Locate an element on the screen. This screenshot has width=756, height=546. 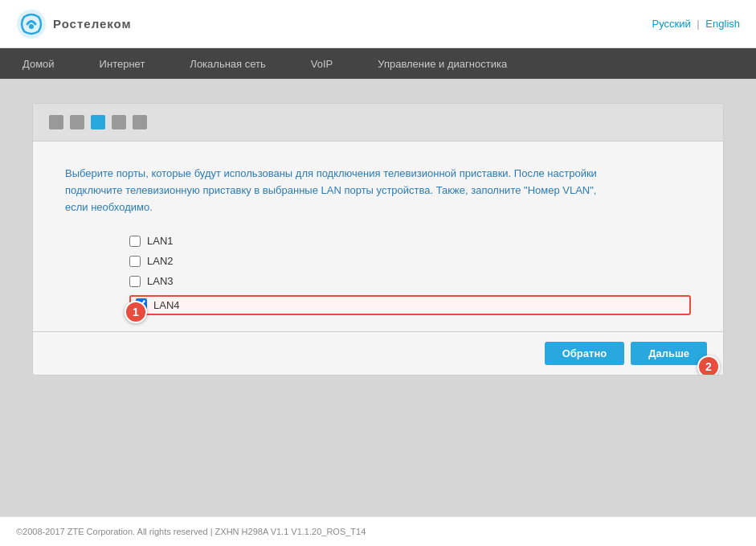
lan4-label: LAN4 is located at coordinates (167, 306).